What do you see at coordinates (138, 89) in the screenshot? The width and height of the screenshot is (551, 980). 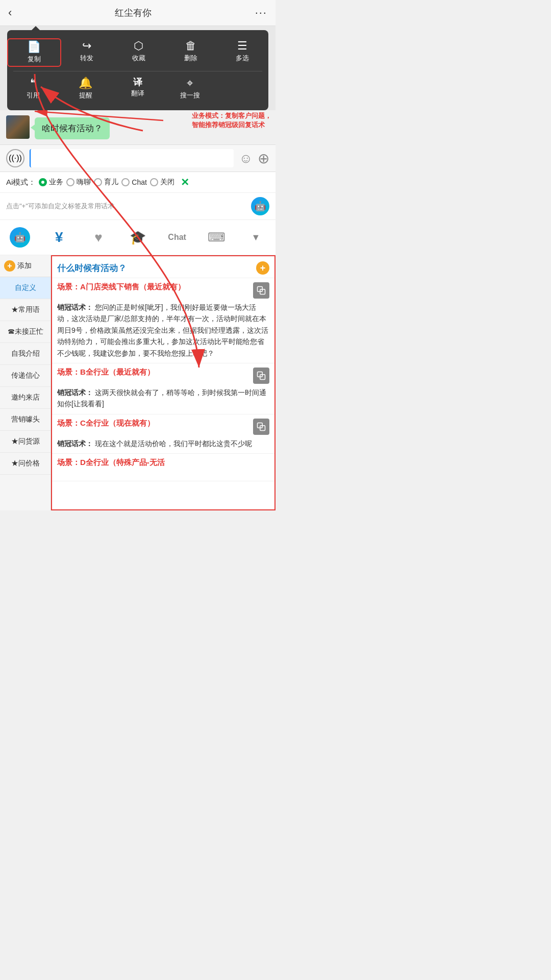 I see `context-row-2: ❝ 引用 🔔 提醒 译 翻译 ⌖ 搜一搜` at bounding box center [138, 89].